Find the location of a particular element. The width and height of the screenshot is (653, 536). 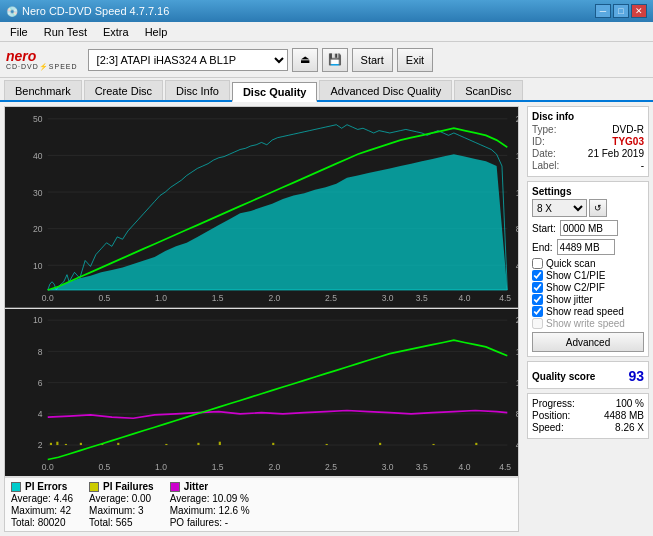

exit-button: Exit is located at coordinates (415, 60).